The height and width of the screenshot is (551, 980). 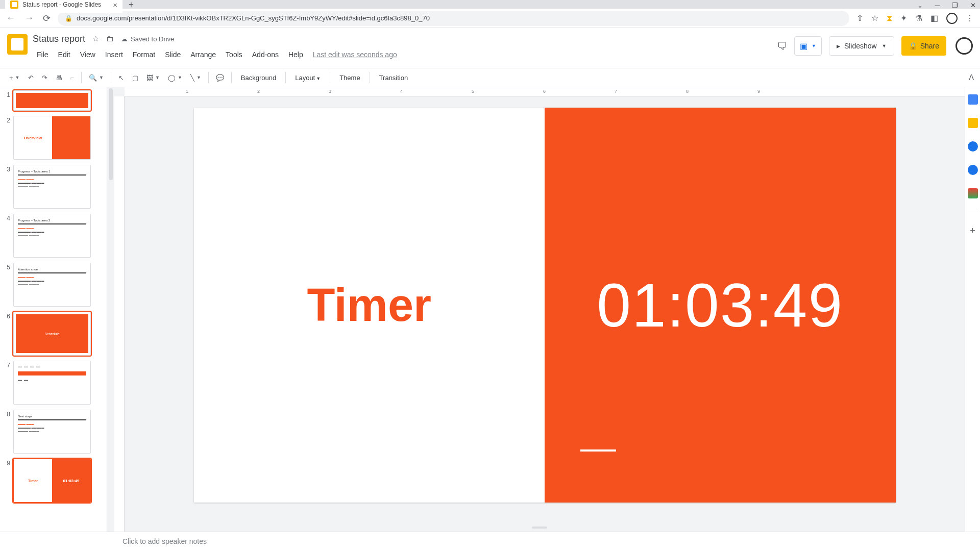 What do you see at coordinates (402, 55) in the screenshot?
I see `menu-bar: File Edit View Insert Format Slide Arran…` at bounding box center [402, 55].